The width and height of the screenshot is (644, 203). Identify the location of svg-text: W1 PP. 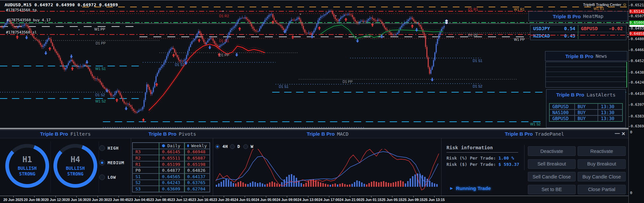
(519, 39).